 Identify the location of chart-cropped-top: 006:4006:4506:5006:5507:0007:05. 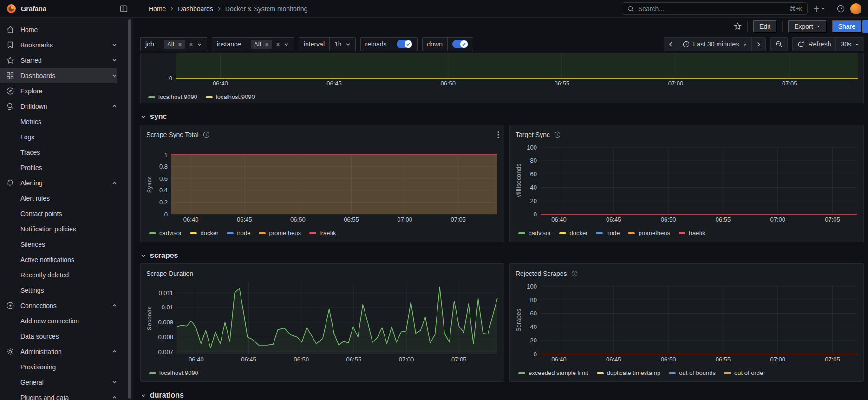
(502, 71).